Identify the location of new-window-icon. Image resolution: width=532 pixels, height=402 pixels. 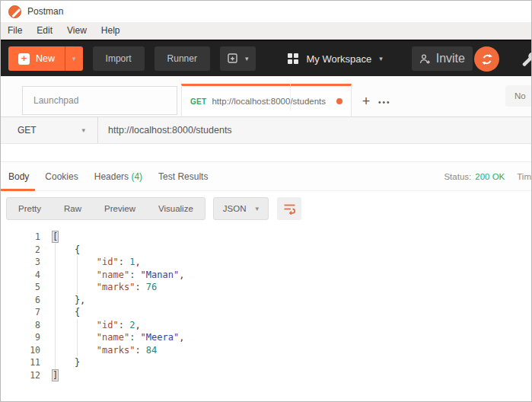
(234, 59).